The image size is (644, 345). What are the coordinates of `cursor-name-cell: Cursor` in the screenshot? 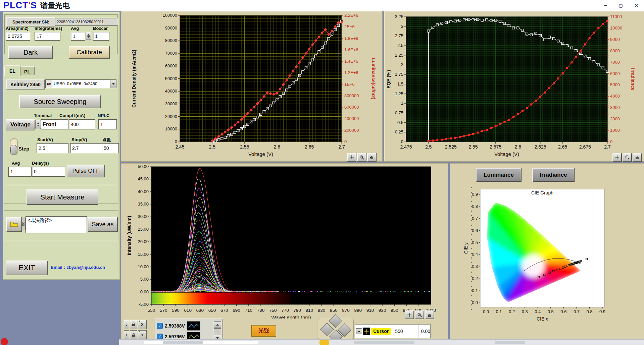 It's located at (381, 331).